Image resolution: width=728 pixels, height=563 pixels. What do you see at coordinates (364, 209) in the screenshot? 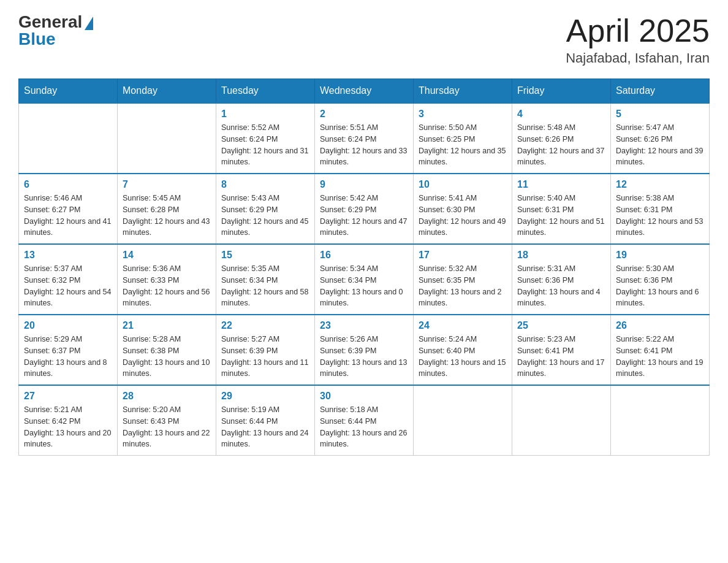
I see `calendar-cell: 9Sunrise: 5:42 AMSunset: 6:29 PMDaylight…` at bounding box center [364, 209].